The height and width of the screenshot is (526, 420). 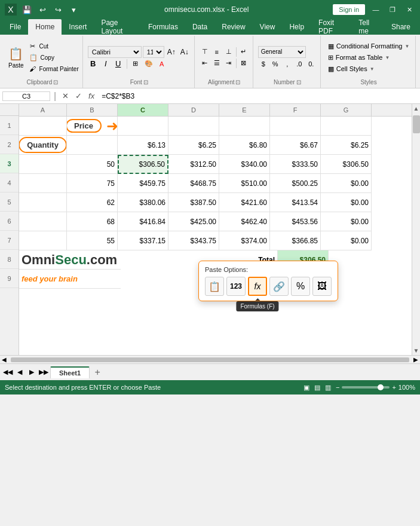 What do you see at coordinates (295, 184) in the screenshot?
I see `cell-f4: $500.25` at bounding box center [295, 184].